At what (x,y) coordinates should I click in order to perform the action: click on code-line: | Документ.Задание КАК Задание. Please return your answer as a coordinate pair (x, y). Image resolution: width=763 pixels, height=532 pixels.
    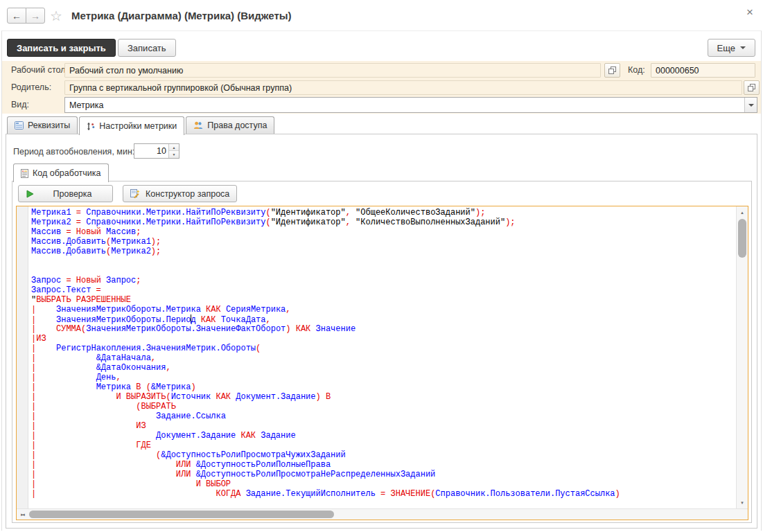
    Looking at the image, I should click on (384, 436).